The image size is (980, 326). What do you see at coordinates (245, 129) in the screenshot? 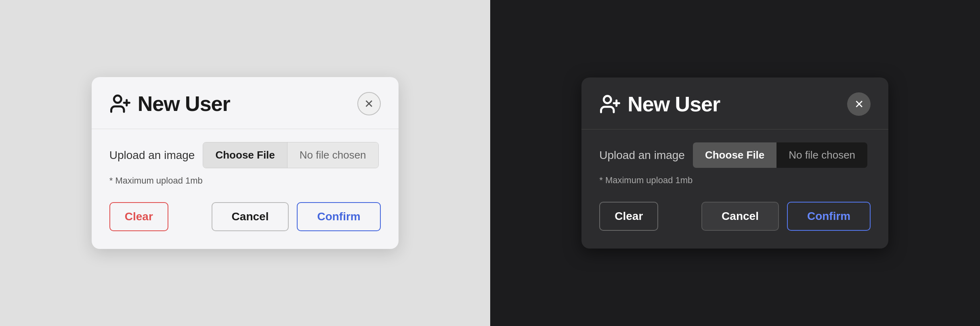
I see `light-divider` at bounding box center [245, 129].